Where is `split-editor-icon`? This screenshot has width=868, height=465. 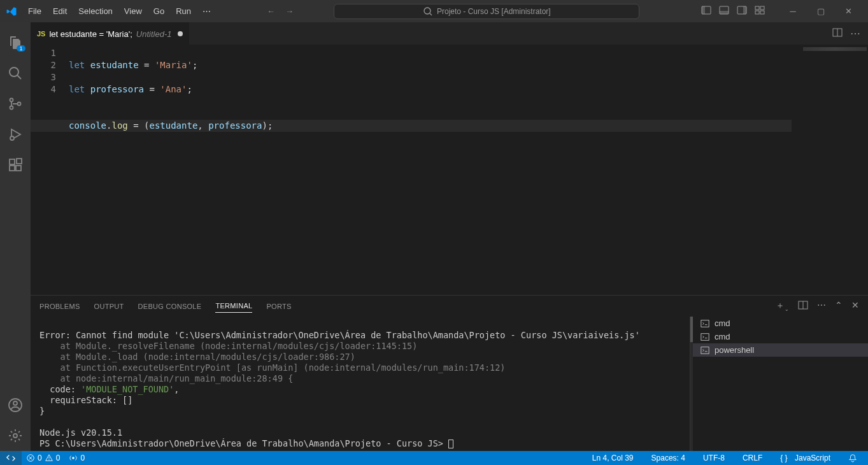 split-editor-icon is located at coordinates (837, 34).